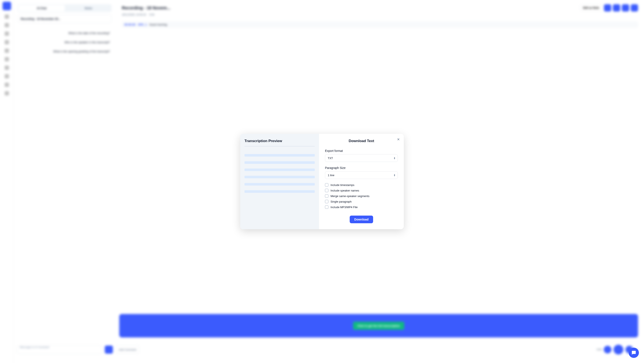 The image size is (644, 363). Describe the element at coordinates (331, 175) in the screenshot. I see `paragraph-size-value: 1 line` at that location.